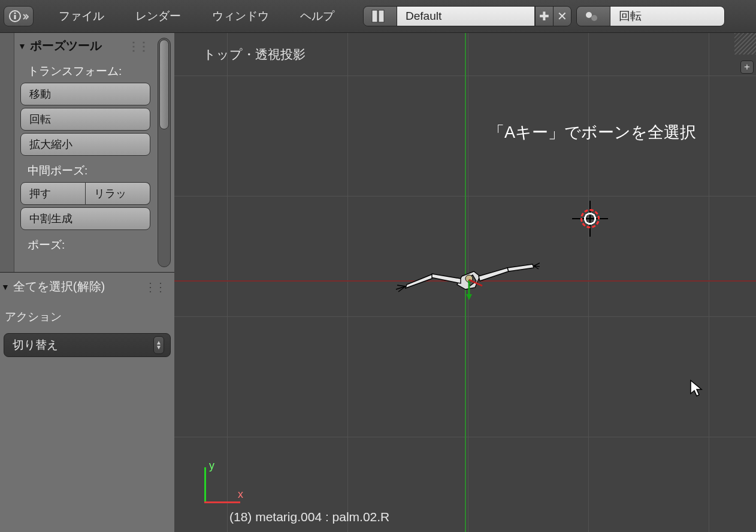 This screenshot has width=756, height=532. Describe the element at coordinates (594, 16) in the screenshot. I see `scene-browse-icon` at that location.